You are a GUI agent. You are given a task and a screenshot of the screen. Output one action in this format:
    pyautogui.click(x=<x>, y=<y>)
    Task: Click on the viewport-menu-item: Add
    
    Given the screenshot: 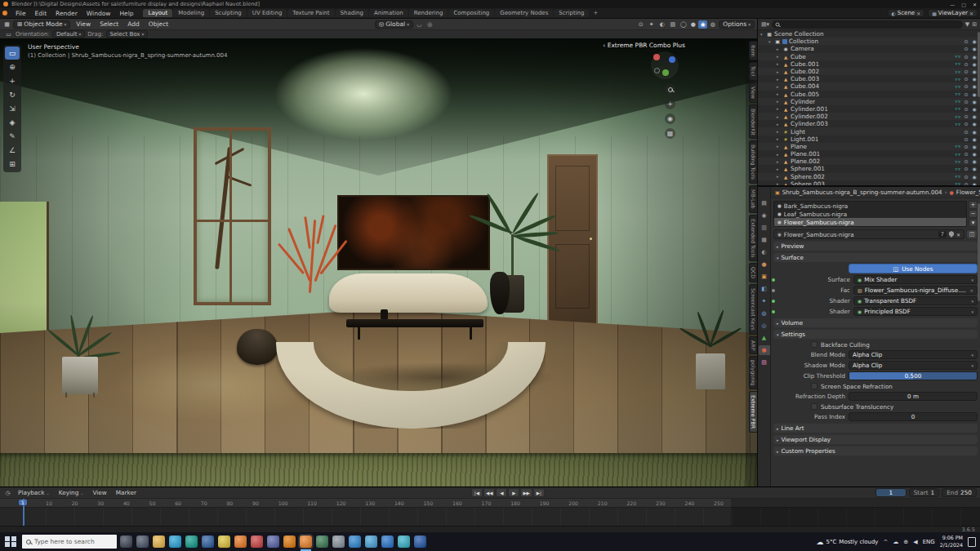 What is the action you would take?
    pyautogui.click(x=134, y=24)
    